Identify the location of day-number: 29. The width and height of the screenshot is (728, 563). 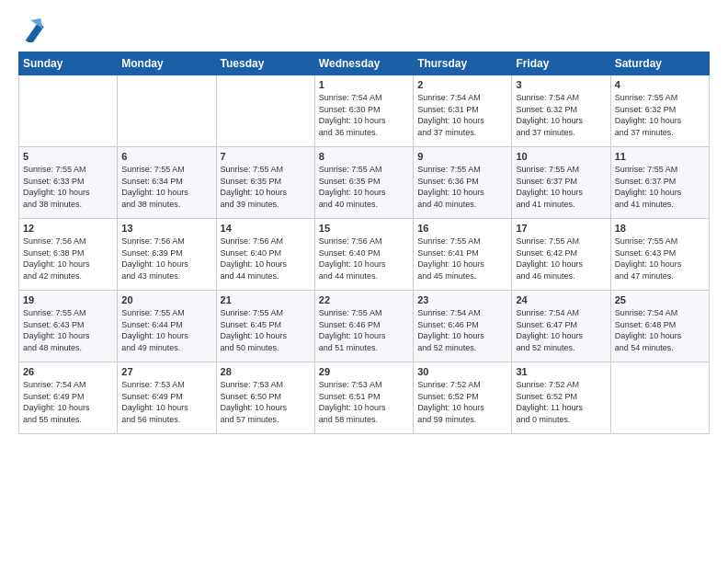
(364, 372).